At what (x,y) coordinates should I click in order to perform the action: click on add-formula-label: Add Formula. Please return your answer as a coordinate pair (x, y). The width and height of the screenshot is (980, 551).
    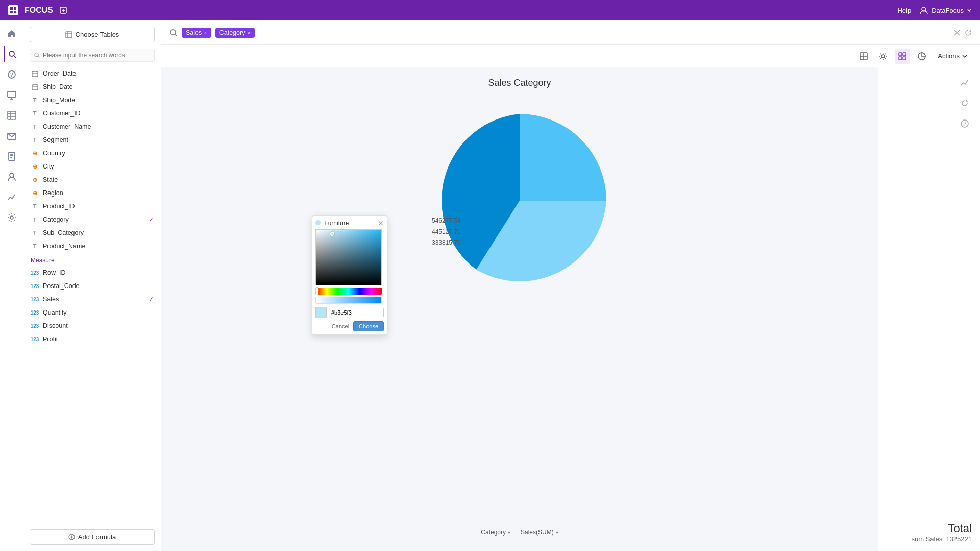
    Looking at the image, I should click on (97, 537).